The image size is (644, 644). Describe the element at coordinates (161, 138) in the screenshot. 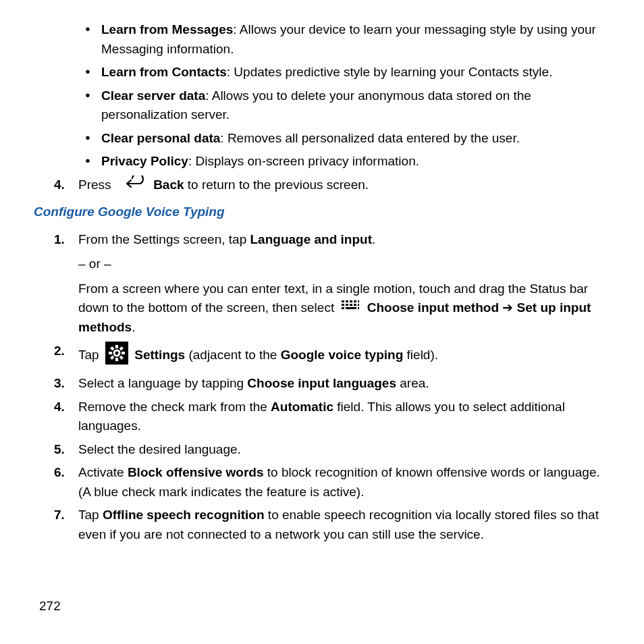

I see `bullet-label: Clear personal data` at that location.